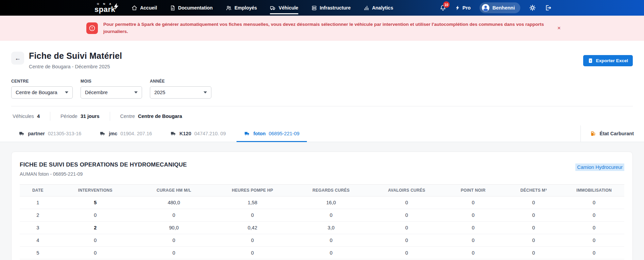  I want to click on nav-item-label: Documentation, so click(195, 8).